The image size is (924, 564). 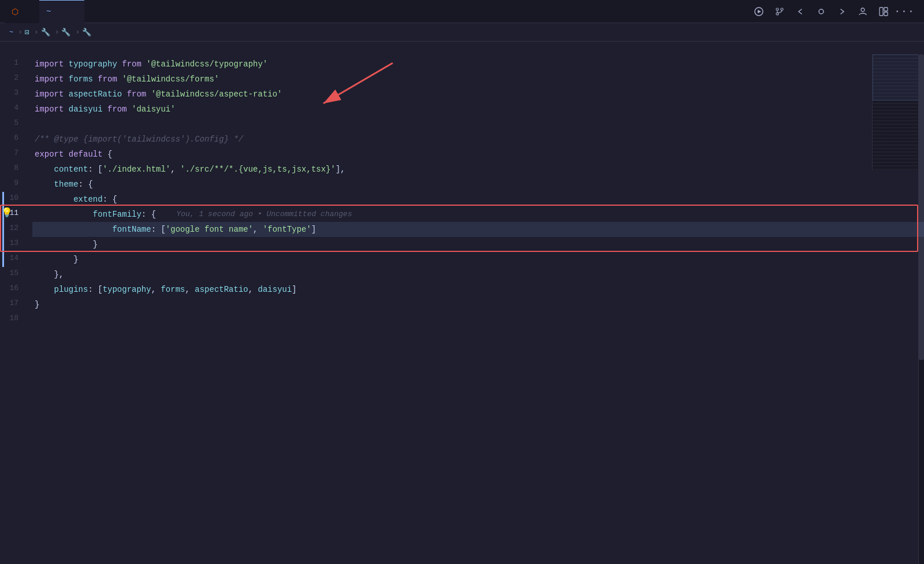 What do you see at coordinates (77, 32) in the screenshot?
I see `breadcrumb-sep-4: ›` at bounding box center [77, 32].